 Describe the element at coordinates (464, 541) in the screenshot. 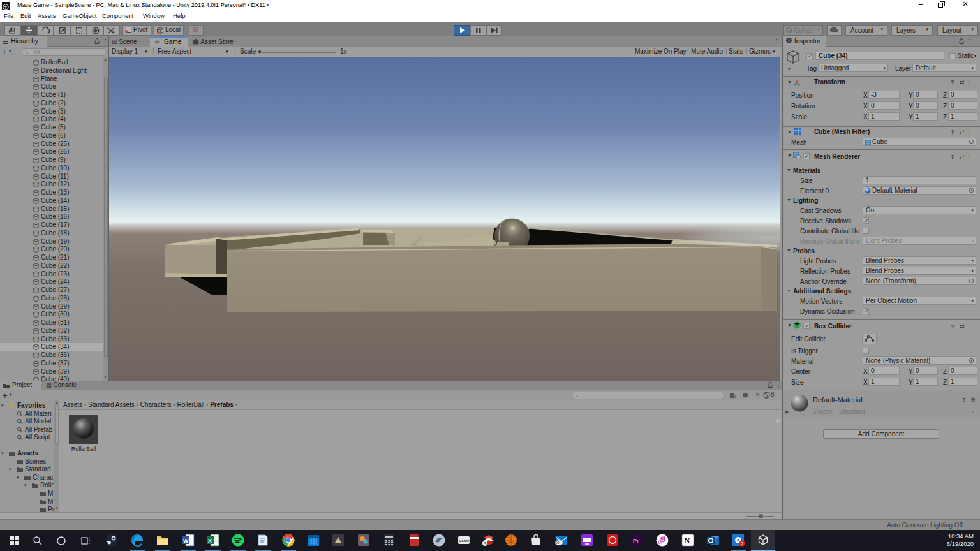

I see `svg-text: CEMU` at that location.